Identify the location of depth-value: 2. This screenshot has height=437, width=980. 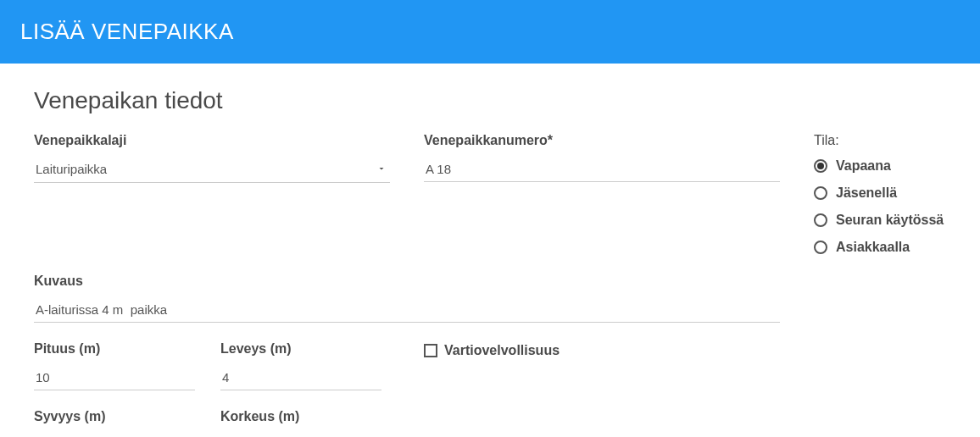
(114, 435).